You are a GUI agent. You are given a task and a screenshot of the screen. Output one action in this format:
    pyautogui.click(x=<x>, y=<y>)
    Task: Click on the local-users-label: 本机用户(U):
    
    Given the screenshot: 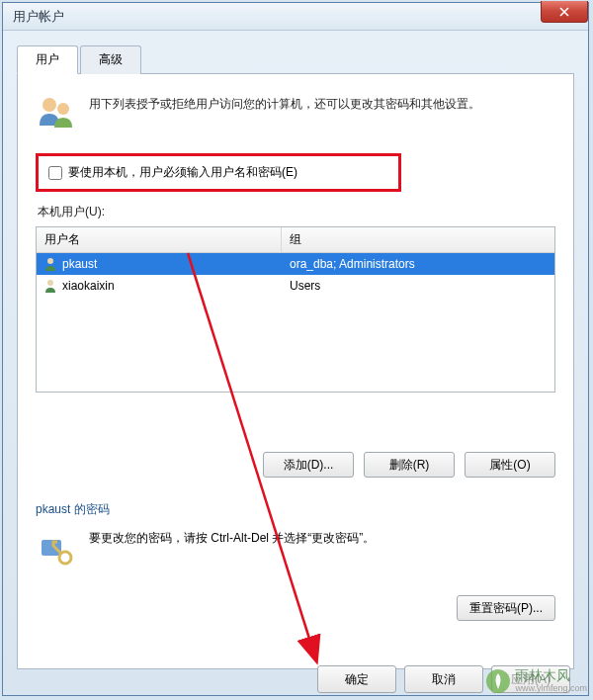 What is the action you would take?
    pyautogui.click(x=296, y=212)
    